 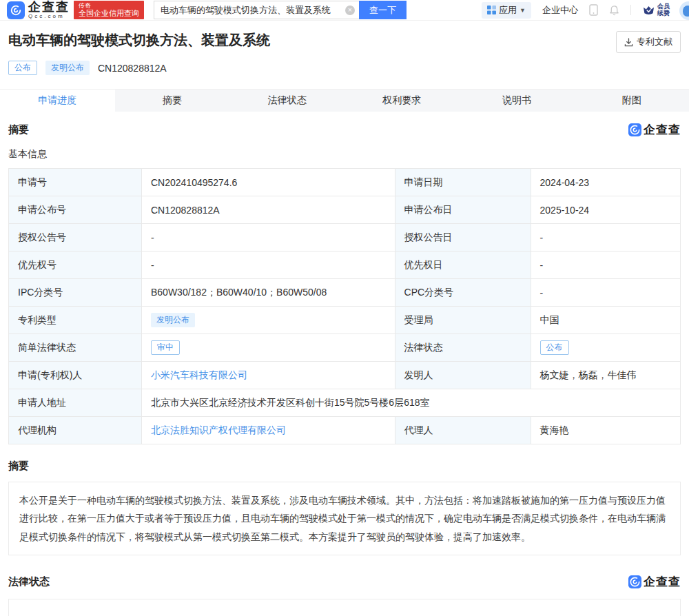 What do you see at coordinates (656, 10) in the screenshot?
I see `vip-renew-button: 会员 续费` at bounding box center [656, 10].